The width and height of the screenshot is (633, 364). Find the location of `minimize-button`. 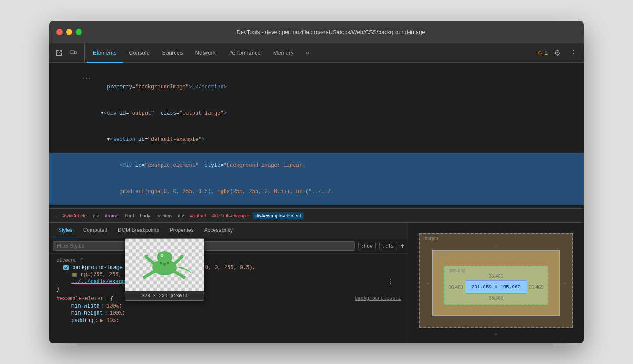

minimize-button is located at coordinates (69, 32).